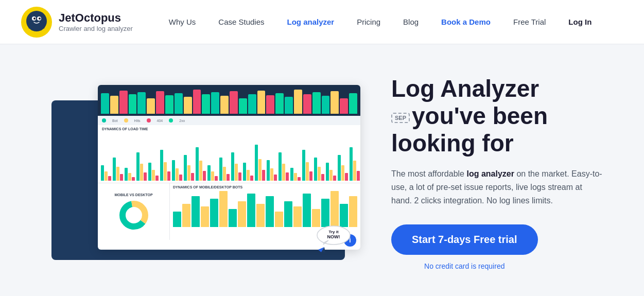  What do you see at coordinates (104, 120) in the screenshot?
I see `legend-dot-green` at bounding box center [104, 120].